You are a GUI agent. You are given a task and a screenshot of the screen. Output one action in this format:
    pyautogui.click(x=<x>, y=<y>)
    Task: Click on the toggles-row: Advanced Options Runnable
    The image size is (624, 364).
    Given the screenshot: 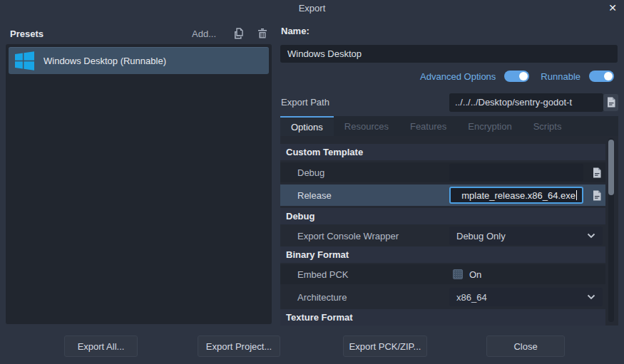 What is the action you would take?
    pyautogui.click(x=518, y=76)
    